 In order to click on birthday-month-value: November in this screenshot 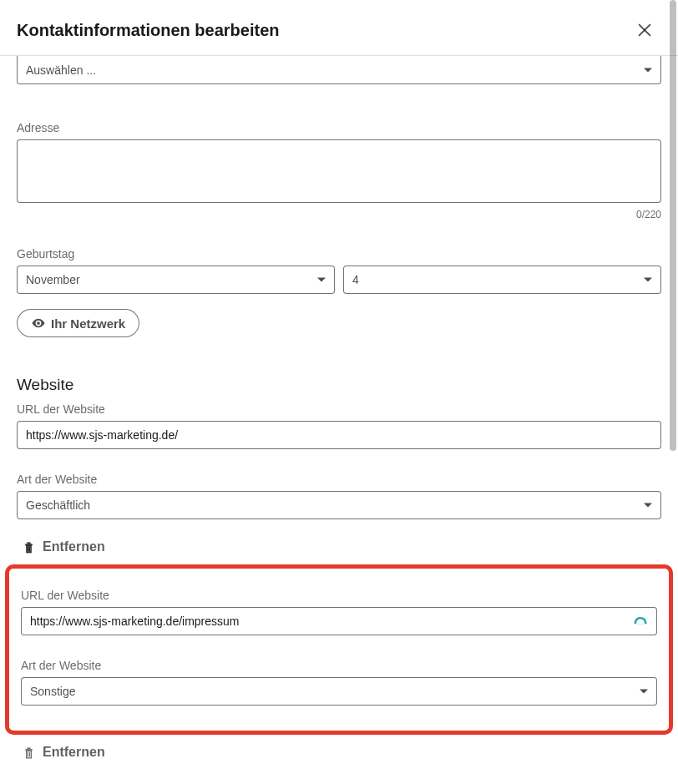, I will do `click(53, 280)`.